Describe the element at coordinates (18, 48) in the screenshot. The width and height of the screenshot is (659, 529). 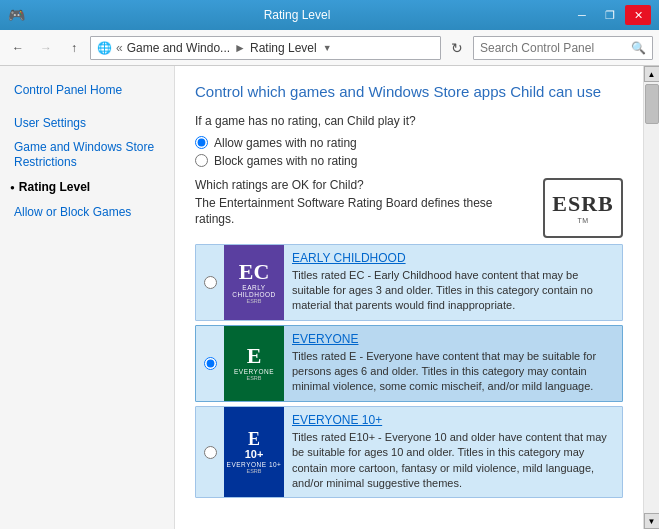
I see `back-button: ←` at that location.